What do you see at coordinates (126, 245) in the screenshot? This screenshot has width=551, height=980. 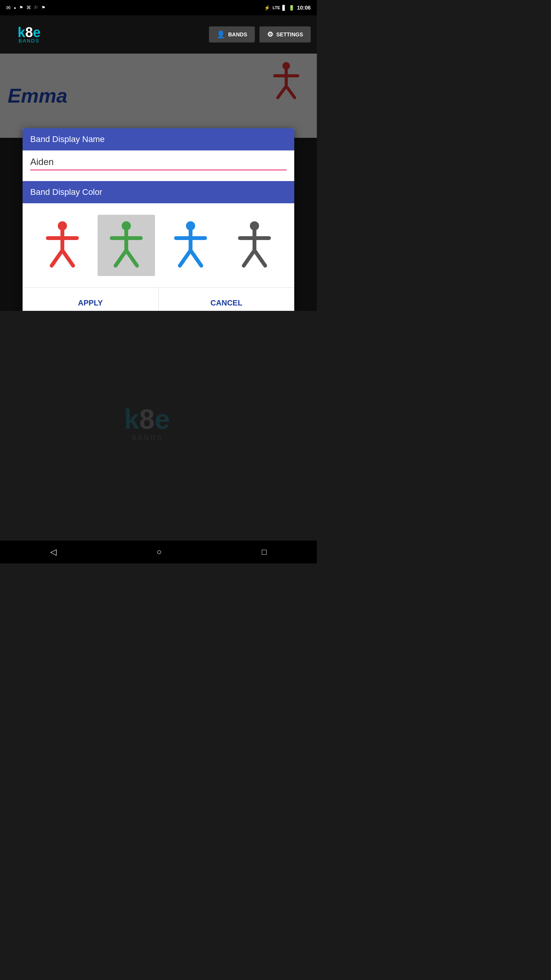 I see `color-option-green` at bounding box center [126, 245].